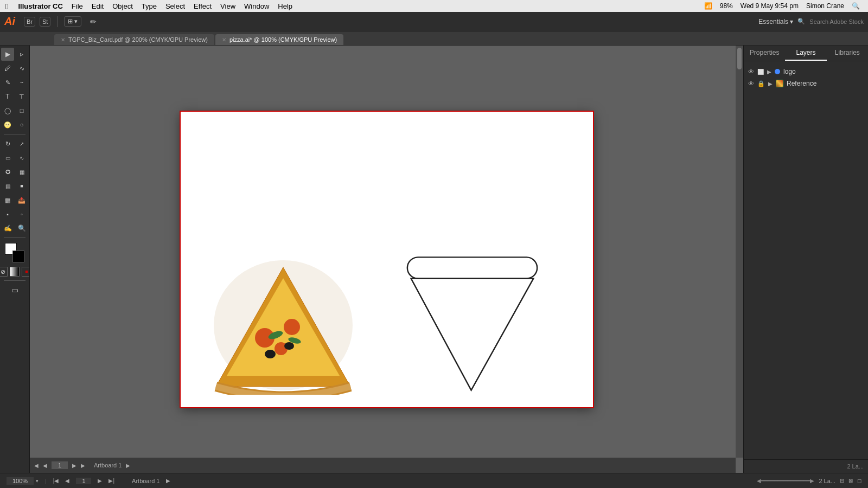 The width and height of the screenshot is (868, 488). Describe the element at coordinates (776, 22) in the screenshot. I see `essentials-label: Essentials ▾` at that location.